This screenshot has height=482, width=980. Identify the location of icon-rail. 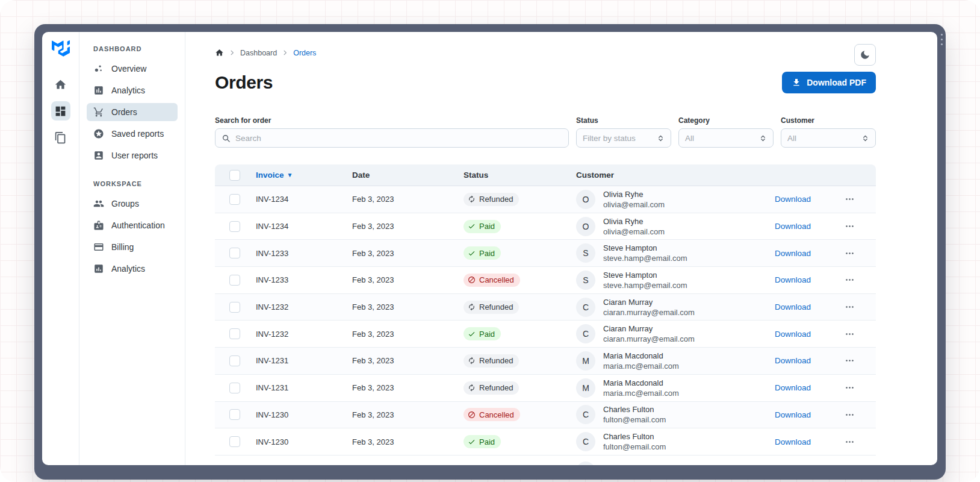
(61, 248).